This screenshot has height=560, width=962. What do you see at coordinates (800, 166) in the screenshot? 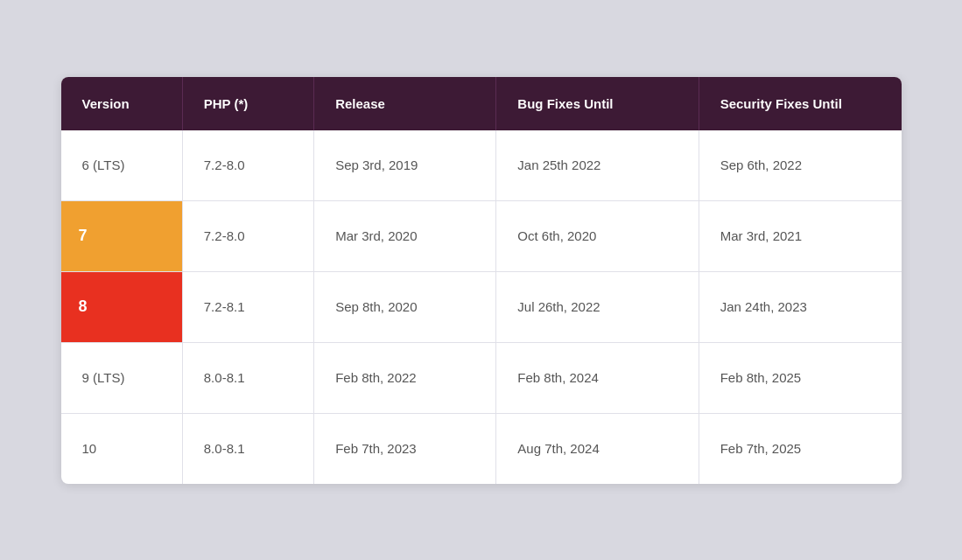
I see `cell-security-fixes-until: Sep 6th, 2022` at bounding box center [800, 166].